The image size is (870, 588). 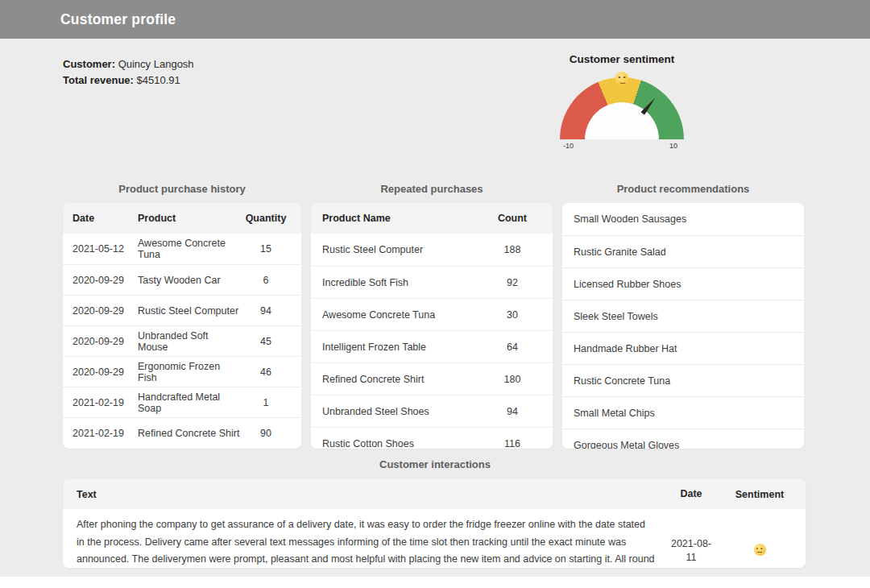 I want to click on interaction-text: After phoning the company to get assuran…, so click(x=366, y=542).